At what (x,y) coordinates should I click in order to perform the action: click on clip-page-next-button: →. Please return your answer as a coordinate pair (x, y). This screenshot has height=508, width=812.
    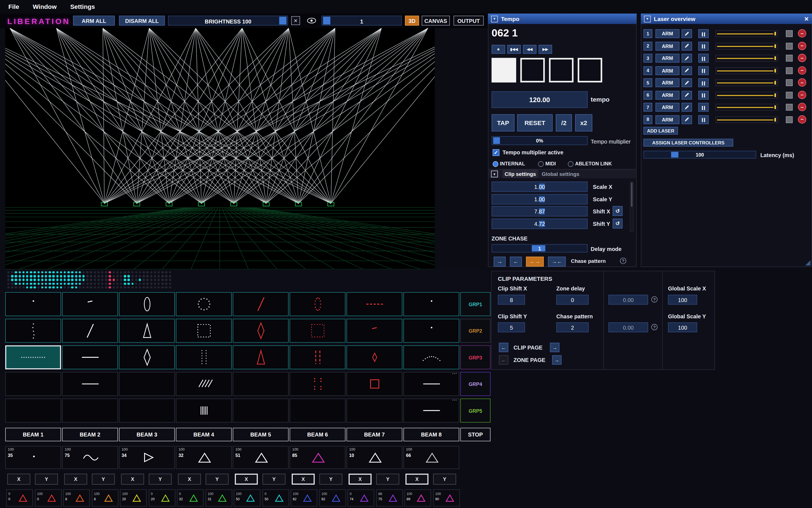
    Looking at the image, I should click on (555, 347).